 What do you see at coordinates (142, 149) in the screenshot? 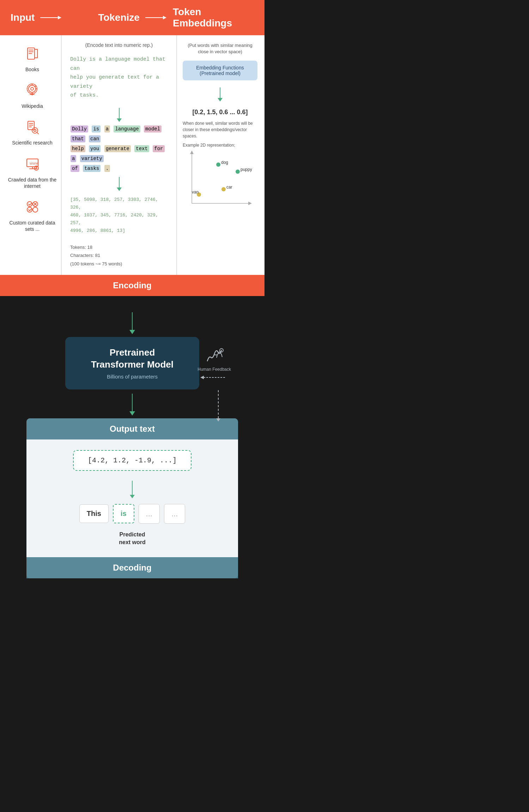
I see `token-text: text` at bounding box center [142, 149].